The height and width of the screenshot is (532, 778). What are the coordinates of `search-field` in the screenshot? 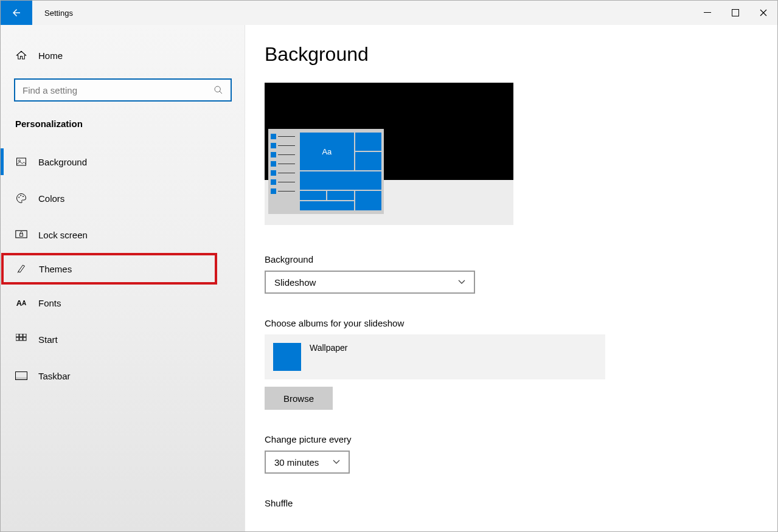 It's located at (116, 90).